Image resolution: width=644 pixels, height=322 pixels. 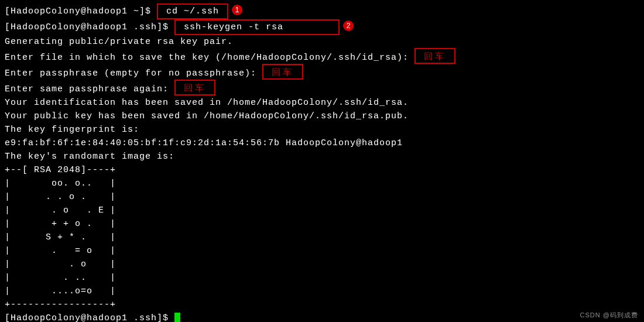 What do you see at coordinates (322, 73) in the screenshot?
I see `output-line: Enter passphrase (empty for no passphras…` at bounding box center [322, 73].